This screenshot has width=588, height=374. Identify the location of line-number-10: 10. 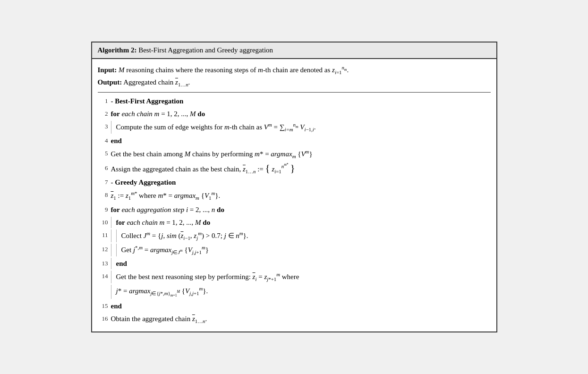
(104, 222).